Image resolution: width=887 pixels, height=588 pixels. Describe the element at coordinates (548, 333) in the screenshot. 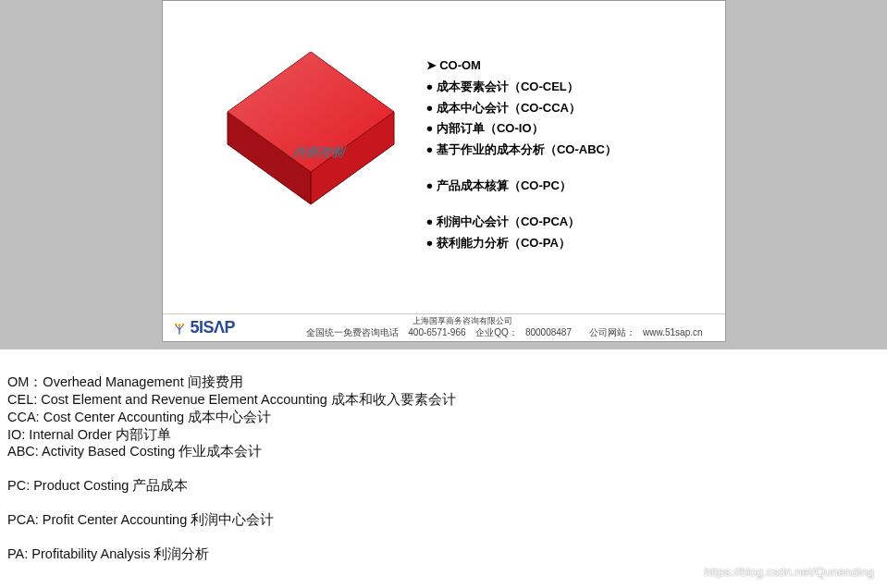

I see `qq-value: 800008487` at that location.